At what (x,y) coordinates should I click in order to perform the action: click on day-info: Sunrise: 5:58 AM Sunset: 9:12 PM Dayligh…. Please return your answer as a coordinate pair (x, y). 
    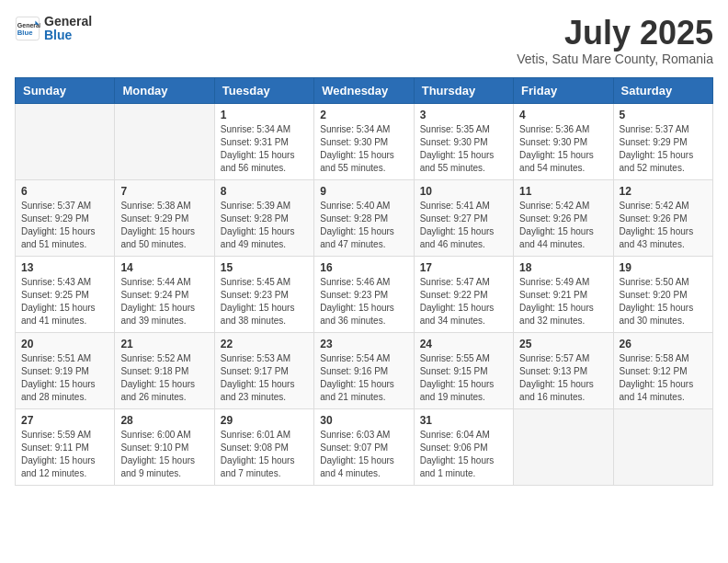
    Looking at the image, I should click on (664, 378).